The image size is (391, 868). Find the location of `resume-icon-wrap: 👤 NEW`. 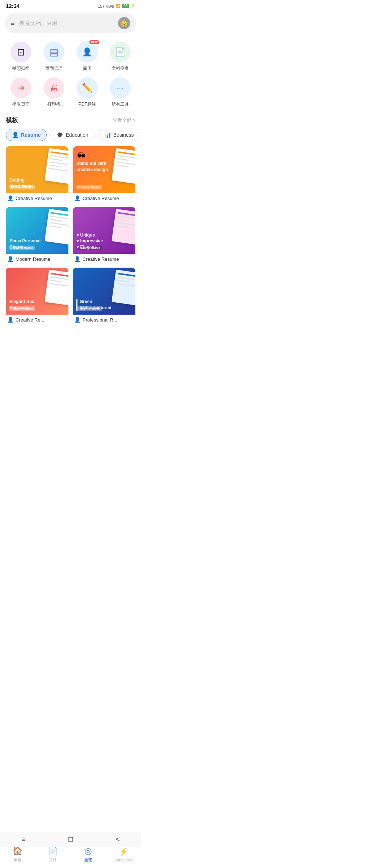

resume-icon-wrap: 👤 NEW is located at coordinates (87, 52).